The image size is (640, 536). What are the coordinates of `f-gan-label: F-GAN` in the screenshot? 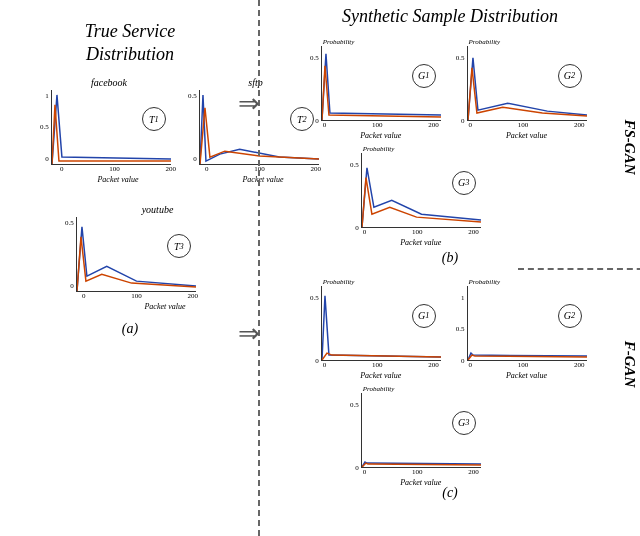 It's located at (630, 364).